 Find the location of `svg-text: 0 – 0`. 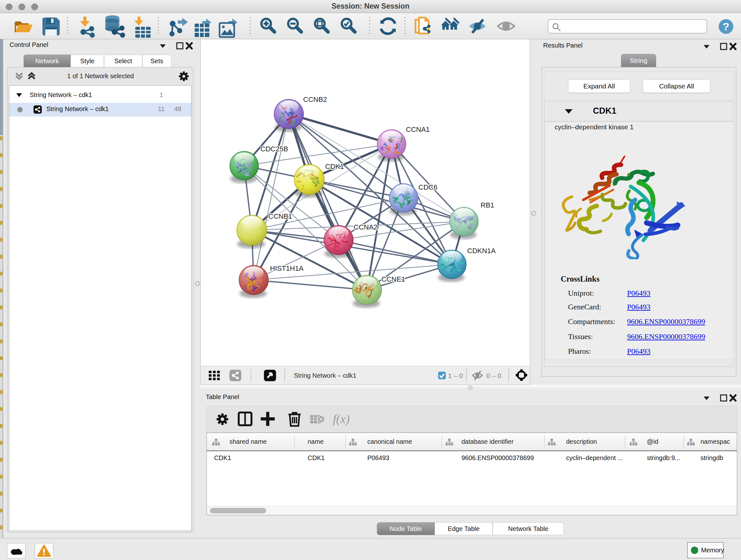

svg-text: 0 – 0 is located at coordinates (494, 376).